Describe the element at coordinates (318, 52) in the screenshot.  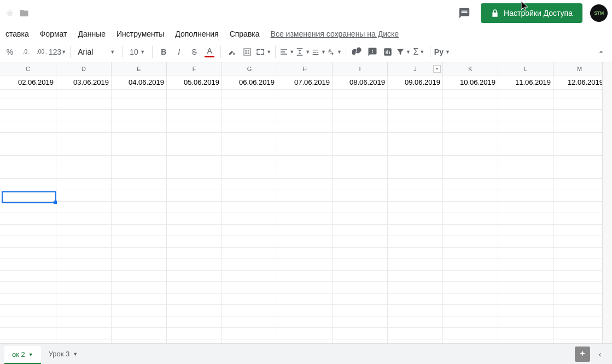
I see `text-wrap-button: ▼` at that location.